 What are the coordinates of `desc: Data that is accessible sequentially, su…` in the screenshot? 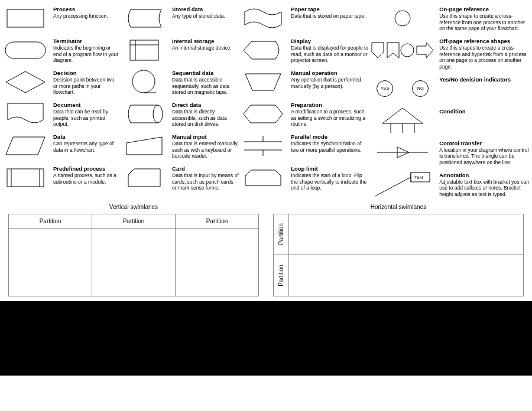 It's located at (206, 86).